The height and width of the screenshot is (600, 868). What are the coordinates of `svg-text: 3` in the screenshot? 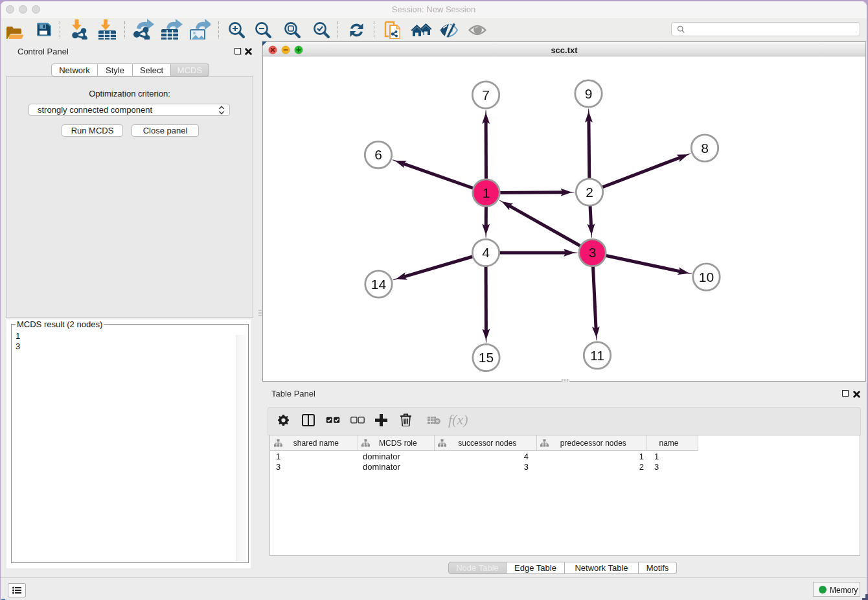 It's located at (593, 253).